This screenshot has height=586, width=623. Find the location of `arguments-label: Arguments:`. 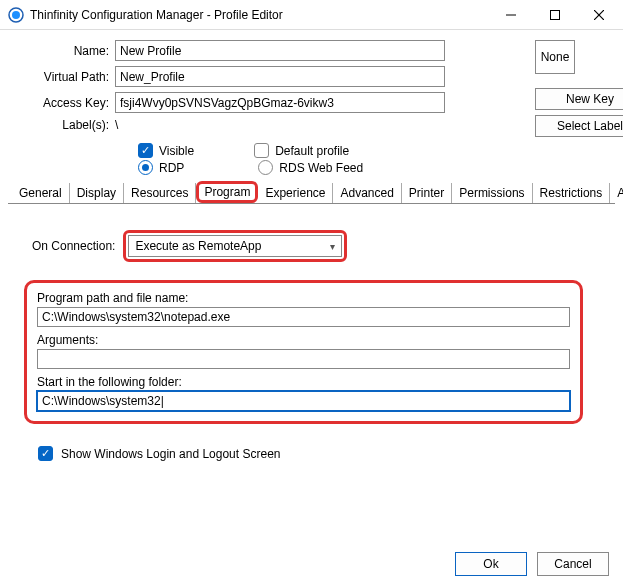

arguments-label: Arguments: is located at coordinates (304, 340).